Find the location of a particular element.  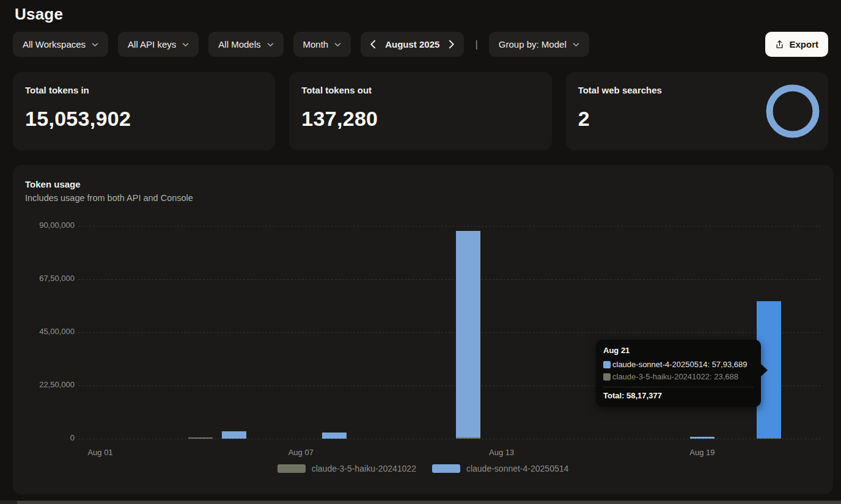

models-filter-label: All Models is located at coordinates (240, 44).